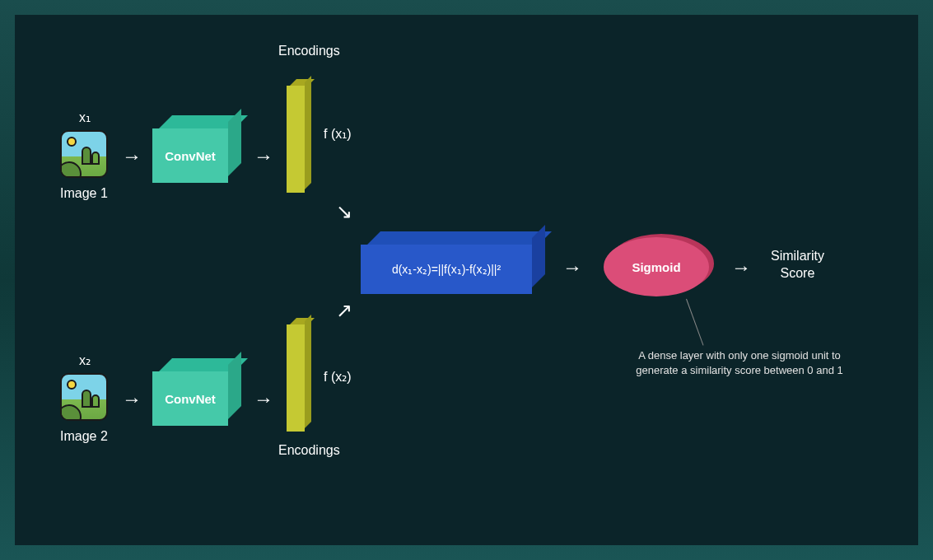 The height and width of the screenshot is (560, 933). What do you see at coordinates (741, 268) in the screenshot?
I see `arrow-to-output: →` at bounding box center [741, 268].